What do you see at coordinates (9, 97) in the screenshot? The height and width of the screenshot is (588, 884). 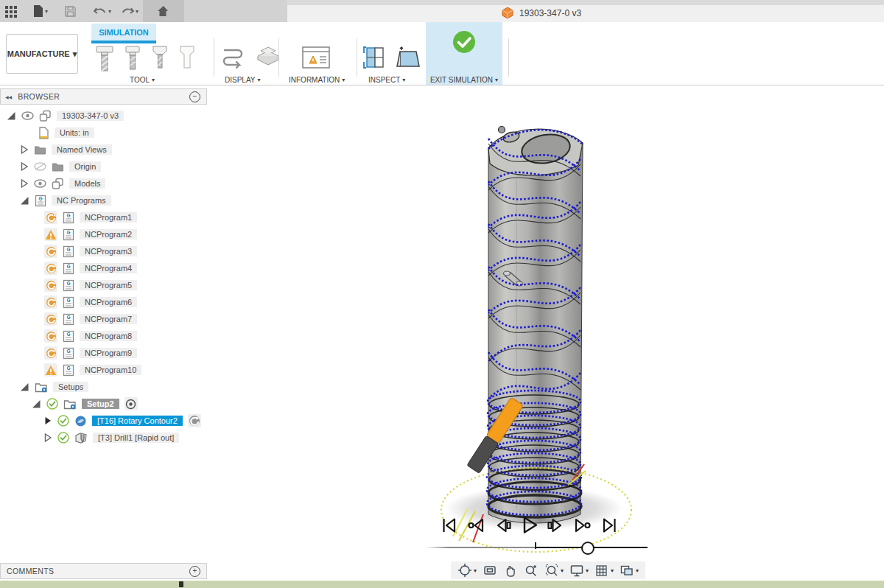 I see `collapse-panel-icon: ◀◀` at bounding box center [9, 97].